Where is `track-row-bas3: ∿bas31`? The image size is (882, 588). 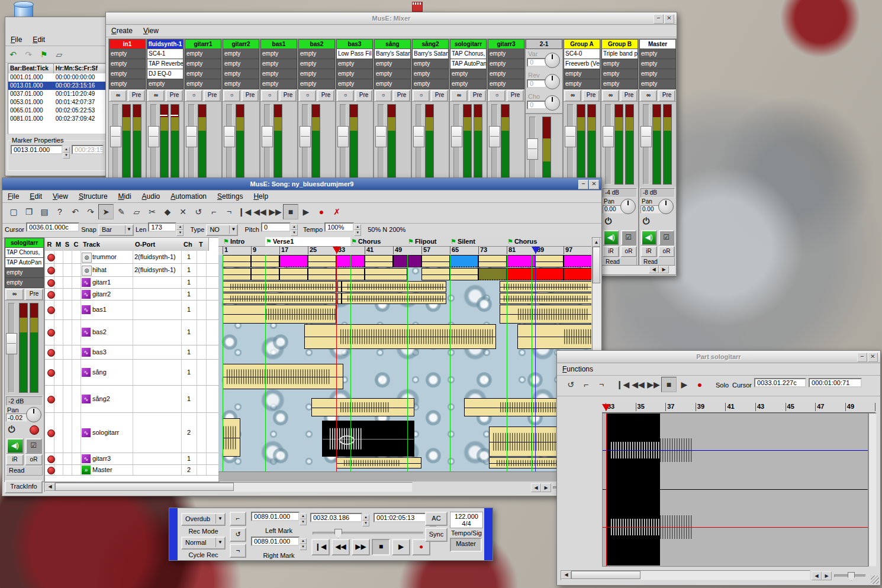 track-row-bas3: ∿bas31 is located at coordinates (132, 353).